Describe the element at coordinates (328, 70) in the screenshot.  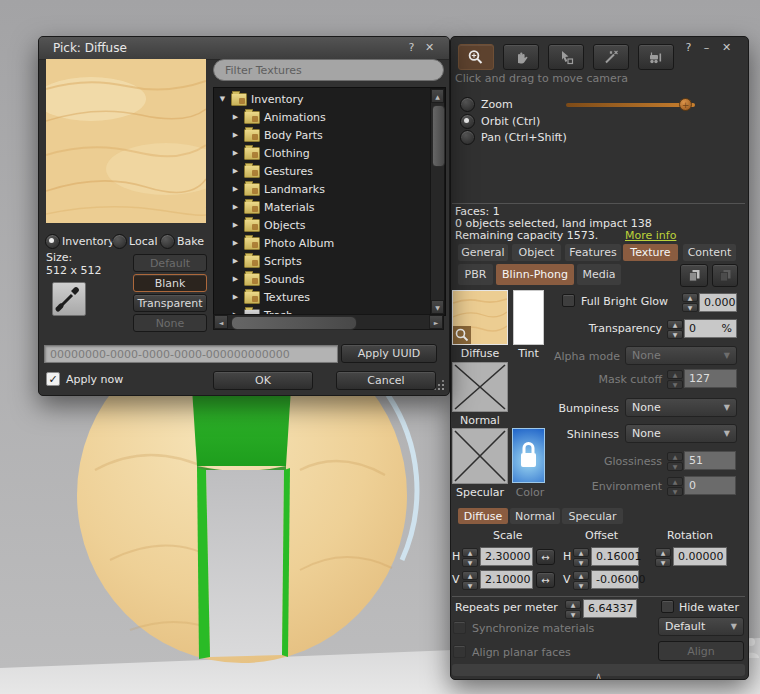
I see `filter-textures-input` at that location.